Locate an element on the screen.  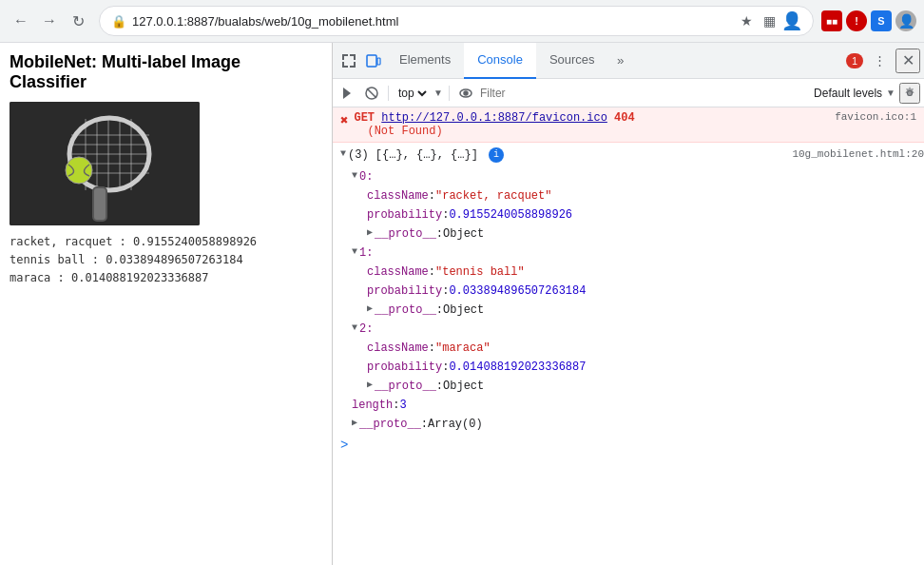
proto-0-row: __proto__ : Object is located at coordinates (628, 234).